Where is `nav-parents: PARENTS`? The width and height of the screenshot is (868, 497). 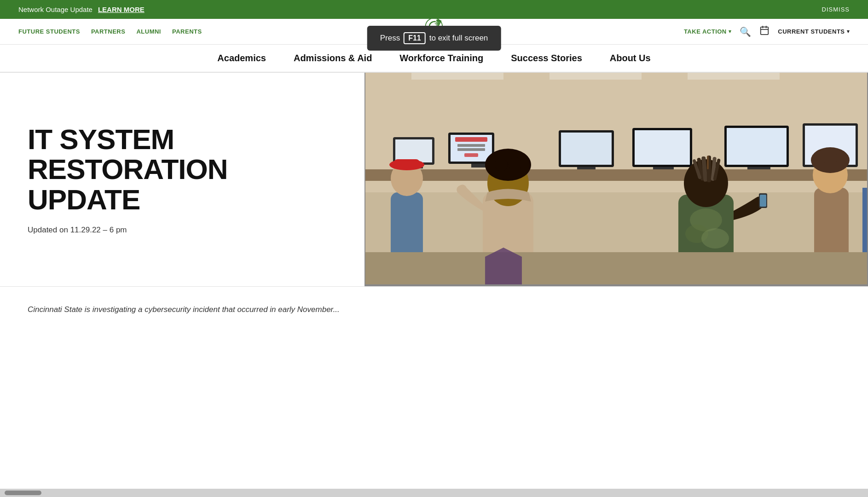 nav-parents: PARENTS is located at coordinates (187, 31).